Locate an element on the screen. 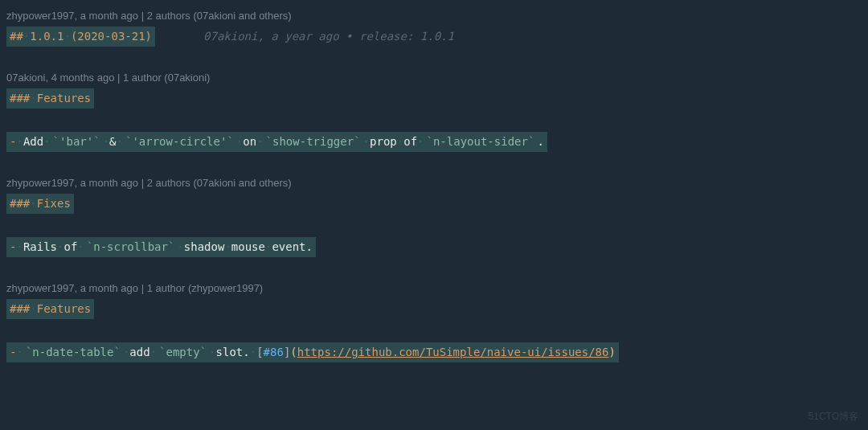 Image resolution: width=868 pixels, height=430 pixels. inline-blame: 07akioni, a year ago • release: 1.0.1 is located at coordinates (329, 36).